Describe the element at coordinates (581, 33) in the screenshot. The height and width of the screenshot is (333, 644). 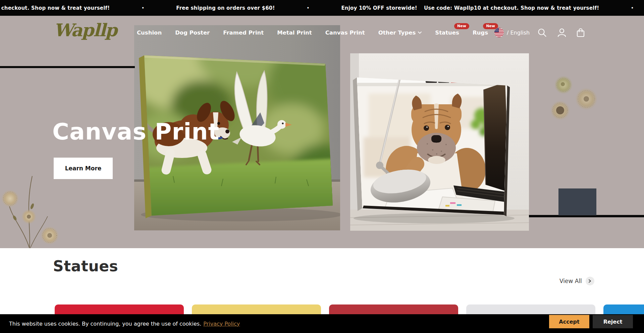
I see `cart-icon` at that location.